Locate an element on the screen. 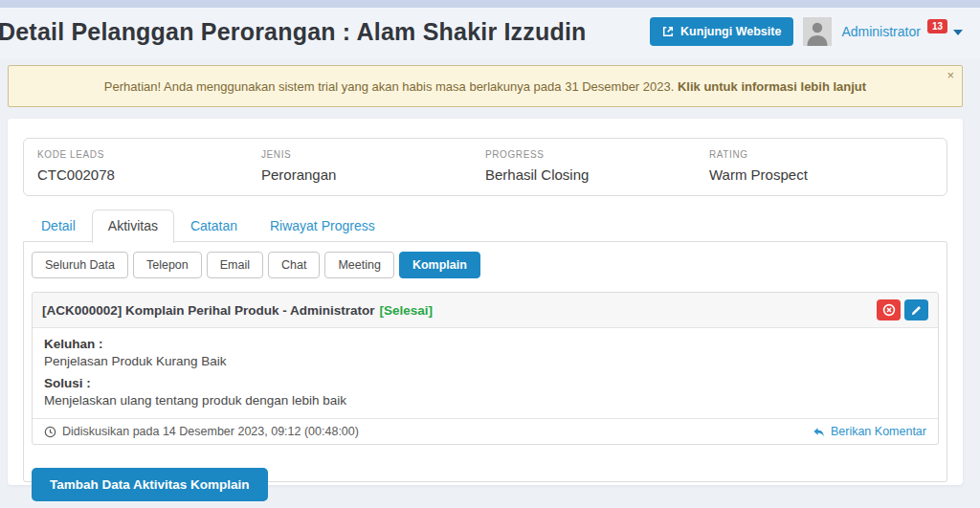  user-name: Administrator is located at coordinates (880, 32).